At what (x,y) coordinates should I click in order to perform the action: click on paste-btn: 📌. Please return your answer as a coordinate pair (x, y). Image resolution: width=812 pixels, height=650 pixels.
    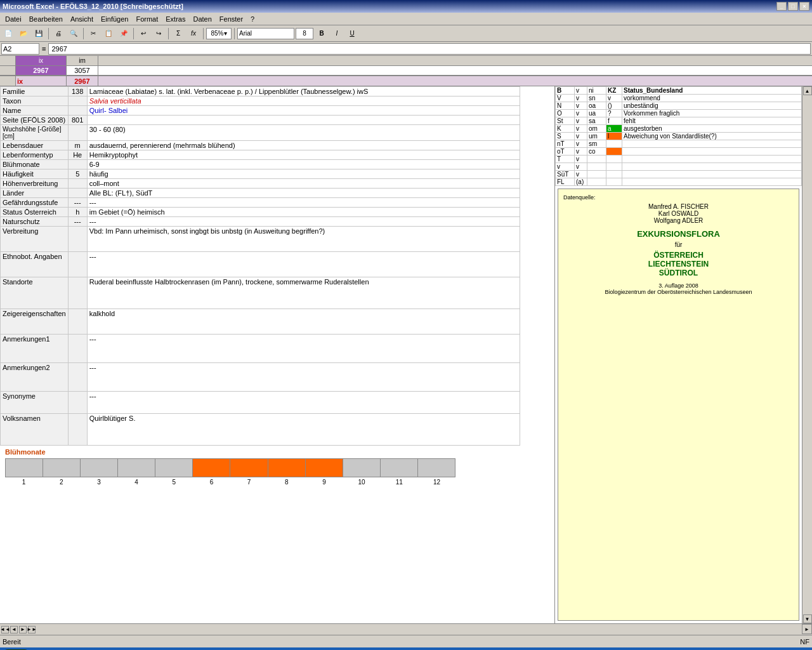
    Looking at the image, I should click on (124, 34).